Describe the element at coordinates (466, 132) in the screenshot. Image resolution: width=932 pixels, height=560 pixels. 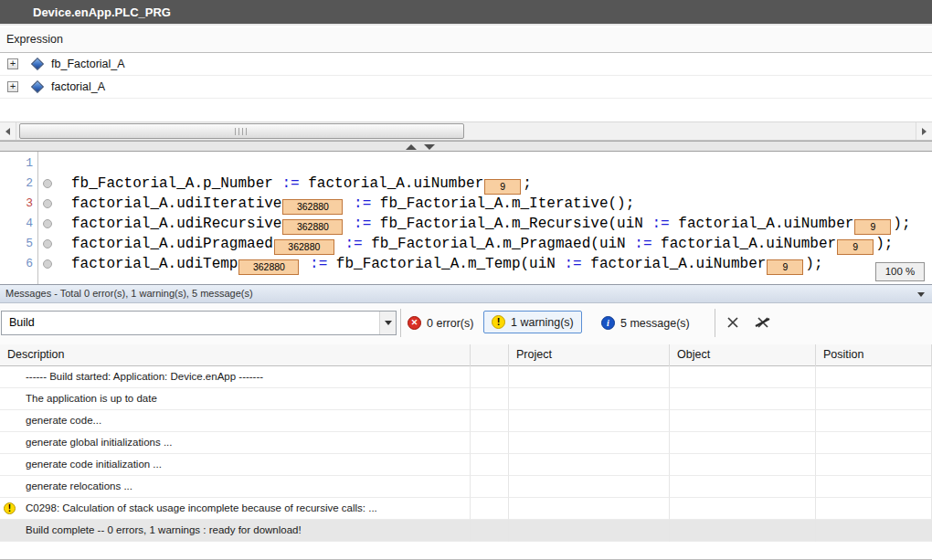
I see `horizontal-scrollbar` at that location.